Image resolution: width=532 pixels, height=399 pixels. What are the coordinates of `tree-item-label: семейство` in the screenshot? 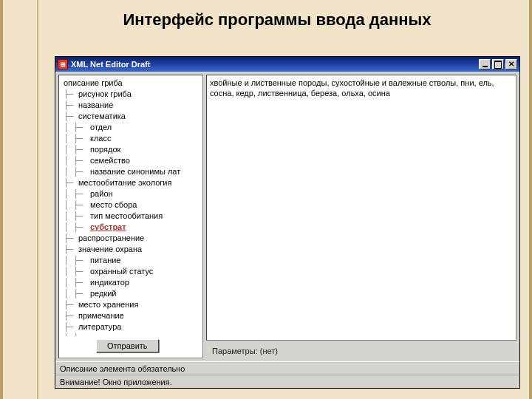 It's located at (110, 160).